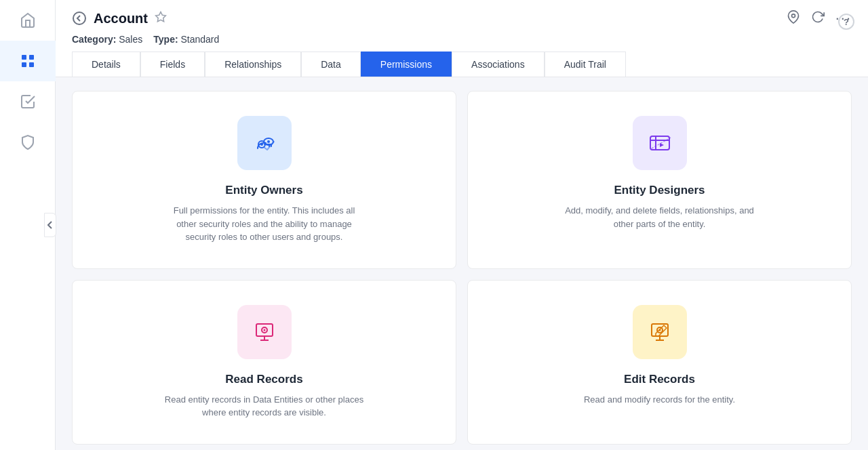 This screenshot has width=868, height=450. Describe the element at coordinates (819, 18) in the screenshot. I see `header-actions: ··· ?` at that location.